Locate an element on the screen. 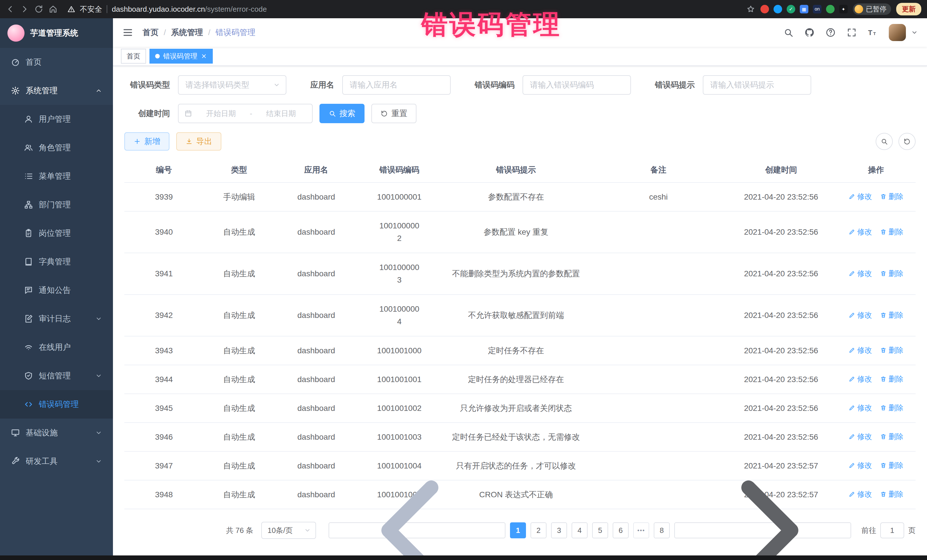  extension-leaf-icon is located at coordinates (830, 9).